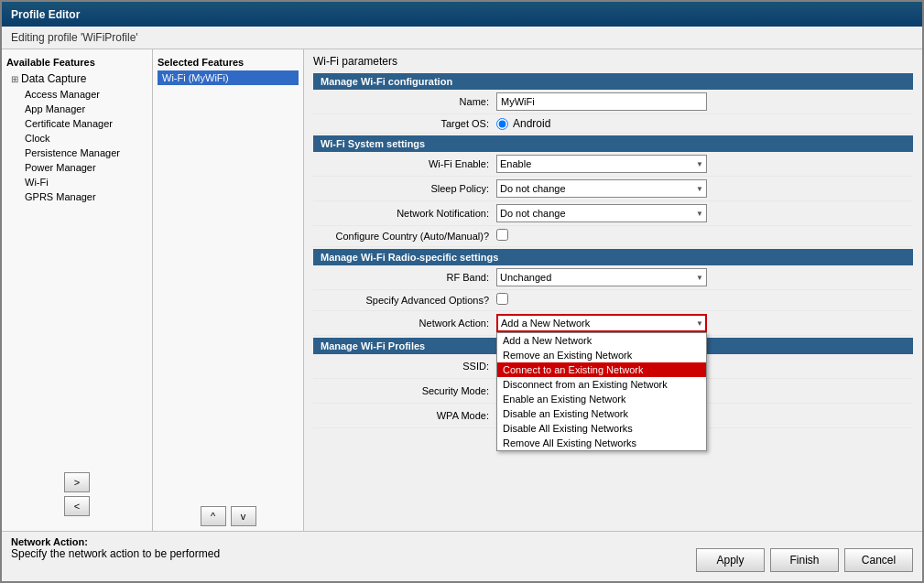 This screenshot has height=583, width=924. I want to click on center-panel: Selected Features Wi-Fi (MyWiFi) ^ v, so click(229, 290).